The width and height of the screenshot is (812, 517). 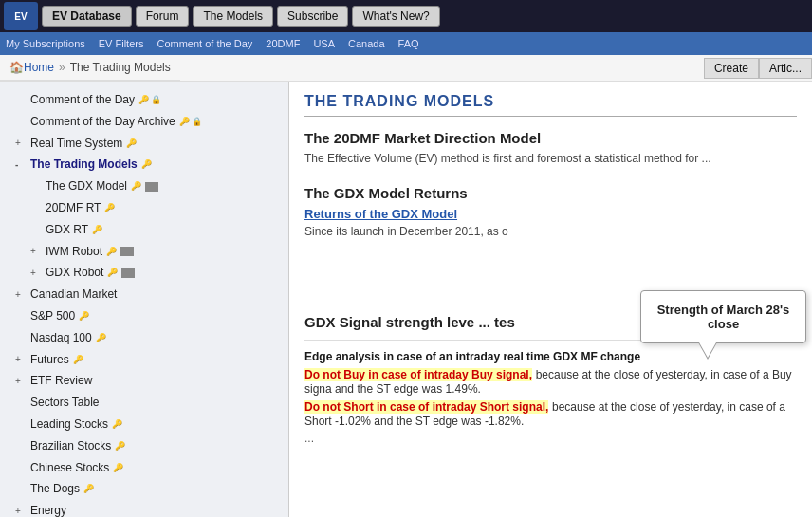 What do you see at coordinates (144, 230) in the screenshot?
I see `sidebar-item-gdx-rt: GDX RT 🔑` at bounding box center [144, 230].